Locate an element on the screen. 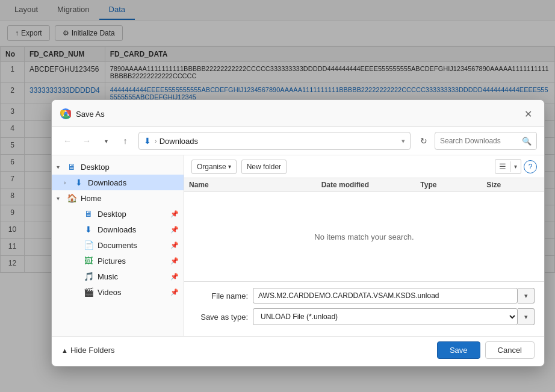  view-dropdown-chevron: ▾ is located at coordinates (515, 166).